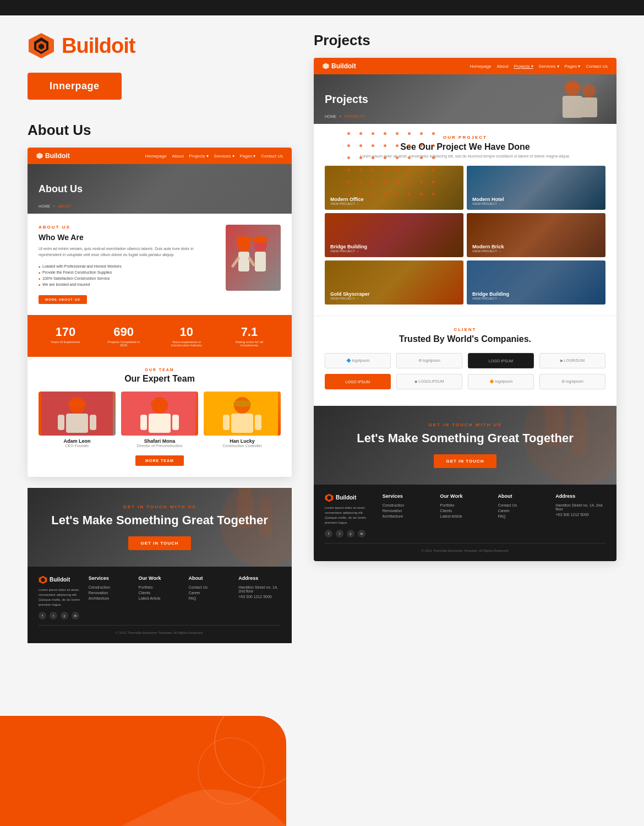 This screenshot has height=826, width=644. Describe the element at coordinates (128, 227) in the screenshot. I see `about-label: ABOUT US` at that location.